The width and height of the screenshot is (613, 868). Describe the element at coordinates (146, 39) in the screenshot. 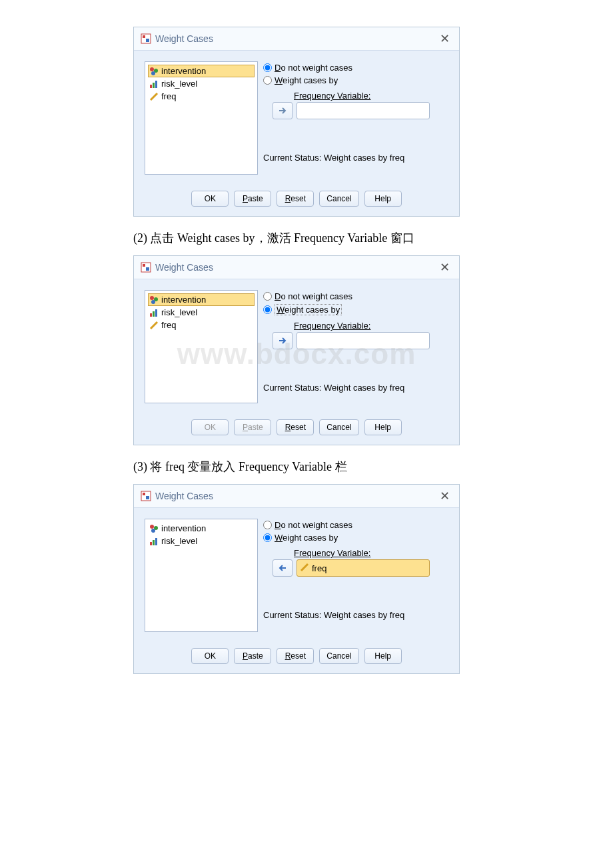

I see `app-icon` at that location.